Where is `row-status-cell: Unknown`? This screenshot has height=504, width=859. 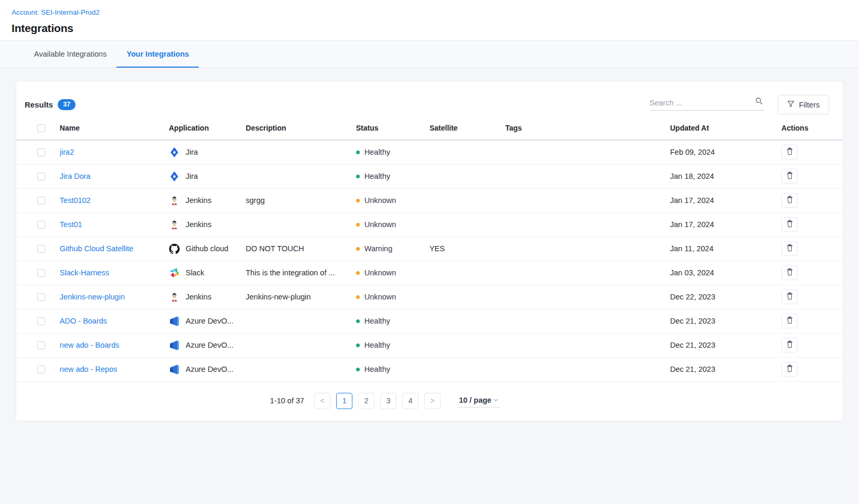 row-status-cell: Unknown is located at coordinates (393, 297).